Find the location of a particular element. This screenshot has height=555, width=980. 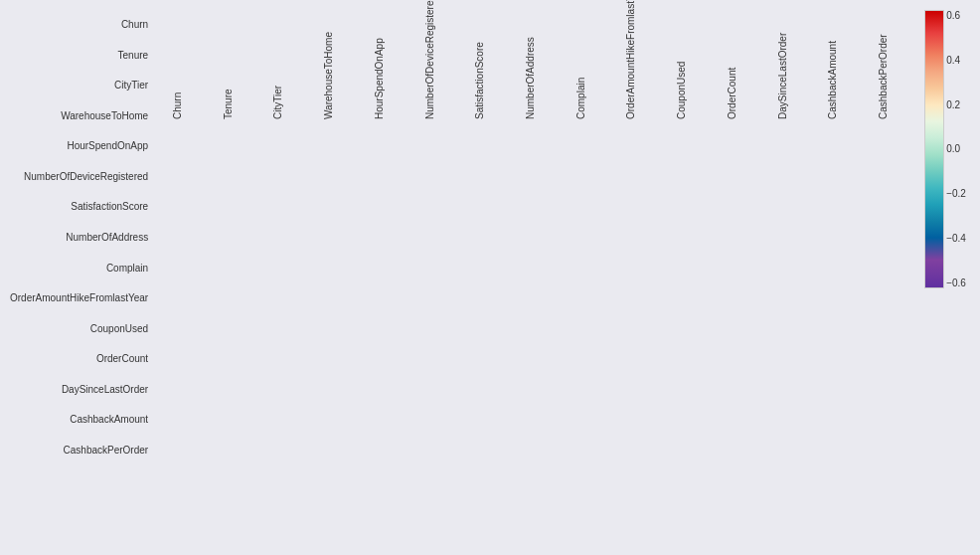

y-label-daysincelast: DaySinceLastOrder is located at coordinates (80, 390).